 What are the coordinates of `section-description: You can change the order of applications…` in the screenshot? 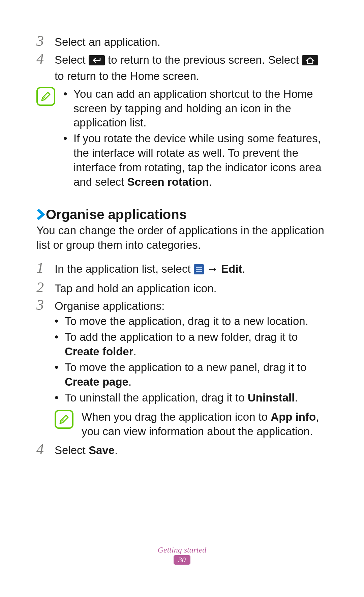 It's located at (182, 238).